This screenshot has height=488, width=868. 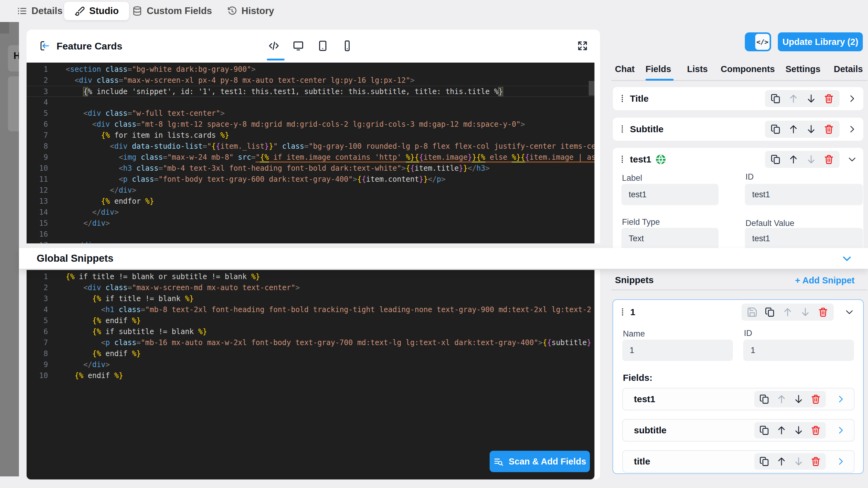 What do you see at coordinates (820, 42) in the screenshot?
I see `update-library-button: Update Library (2)` at bounding box center [820, 42].